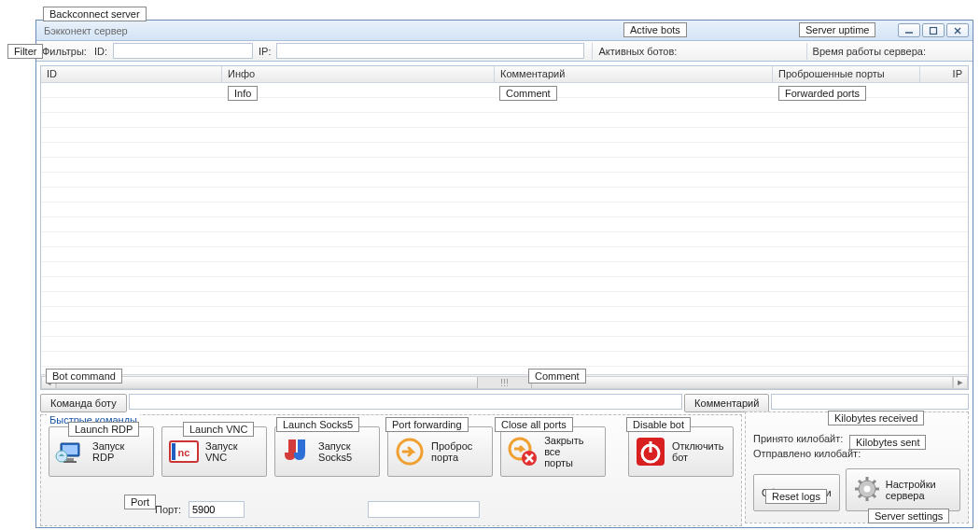 The height and width of the screenshot is (530, 980). What do you see at coordinates (316, 509) in the screenshot?
I see `port-line: Порт:` at bounding box center [316, 509].